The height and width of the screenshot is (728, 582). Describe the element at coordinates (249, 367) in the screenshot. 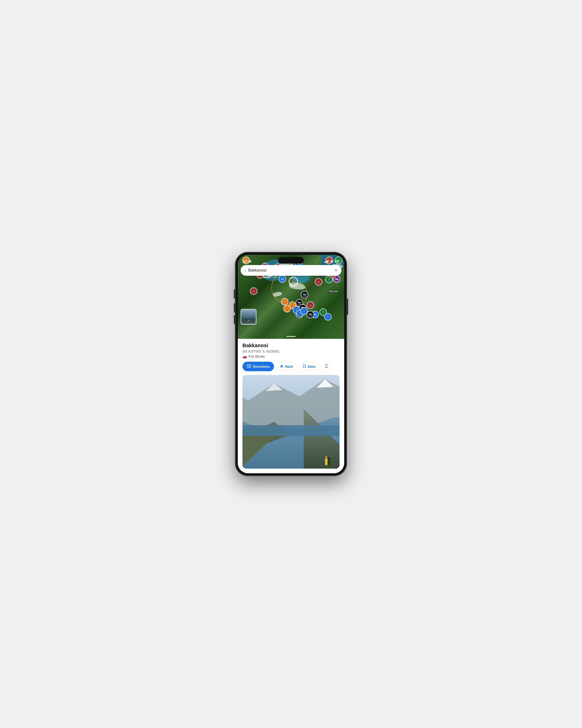

I see `directions-icon` at that location.